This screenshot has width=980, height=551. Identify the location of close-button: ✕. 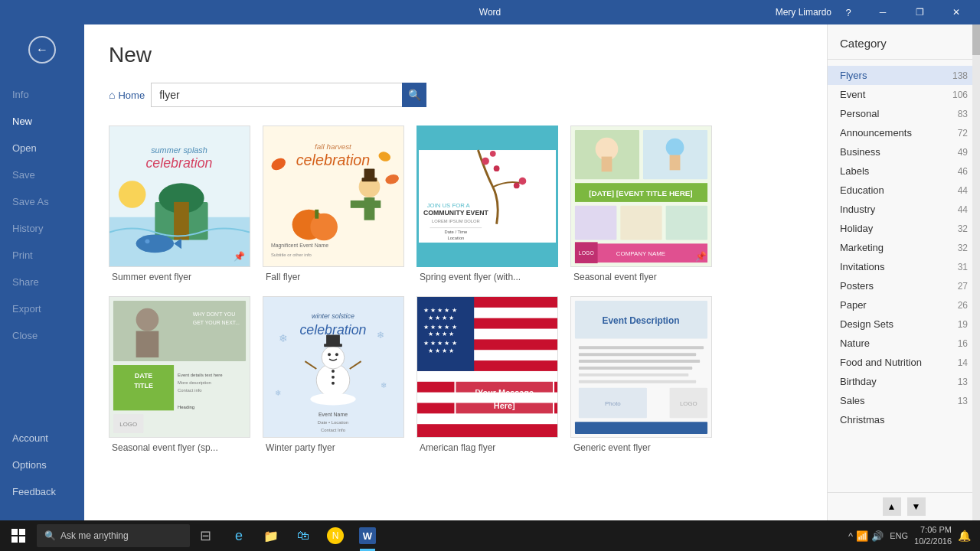
(956, 12).